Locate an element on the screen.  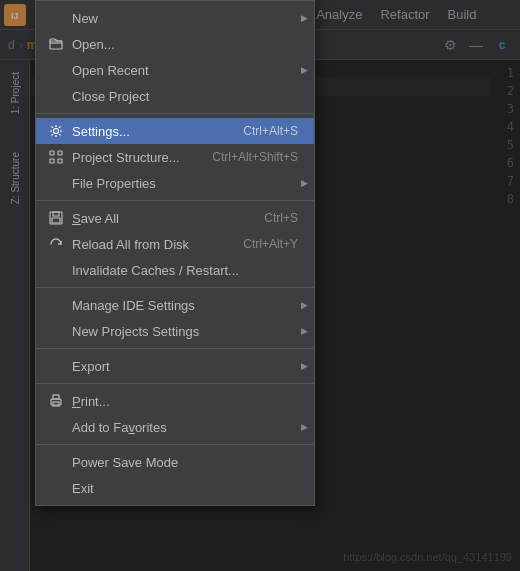
menu-item-export: Export is located at coordinates (175, 366).